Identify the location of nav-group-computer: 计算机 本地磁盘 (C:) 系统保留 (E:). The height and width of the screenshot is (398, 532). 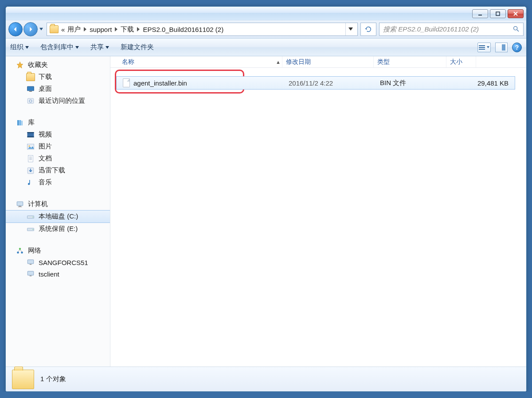
(58, 216).